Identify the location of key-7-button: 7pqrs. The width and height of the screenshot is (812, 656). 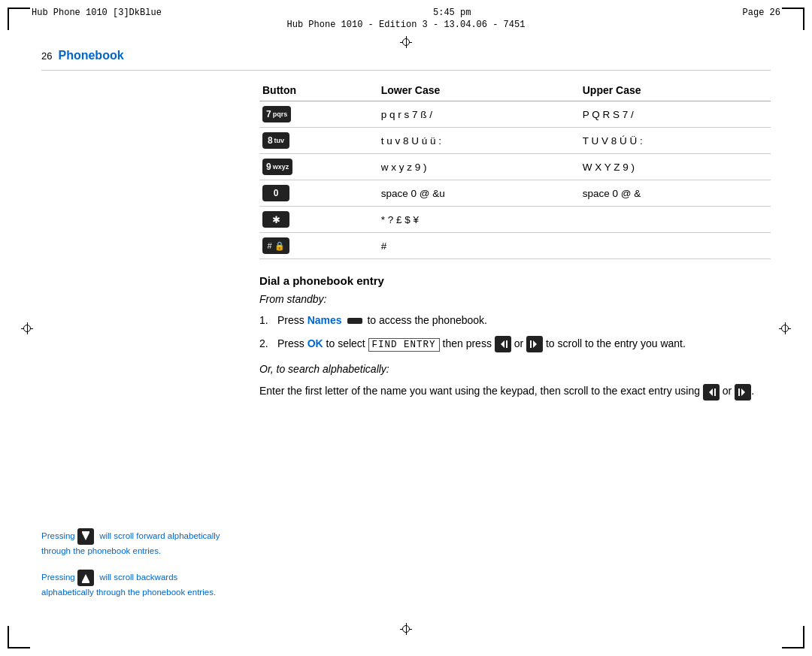
(277, 114).